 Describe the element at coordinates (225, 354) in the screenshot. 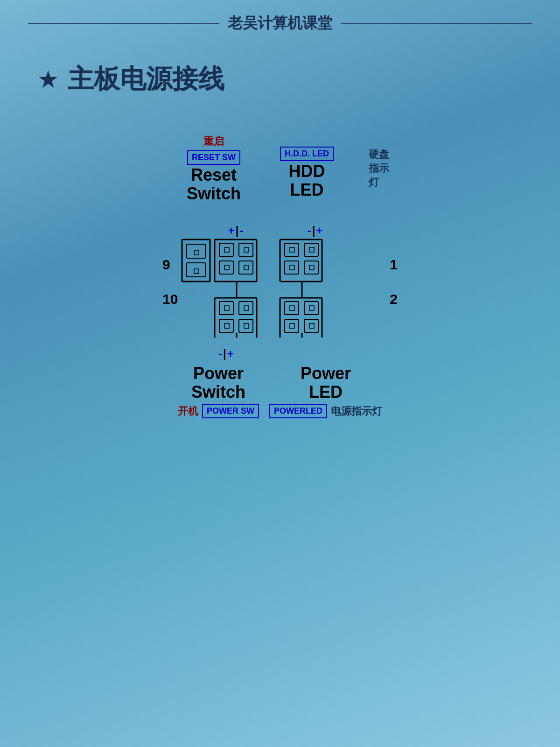

I see `power-sep: |` at that location.